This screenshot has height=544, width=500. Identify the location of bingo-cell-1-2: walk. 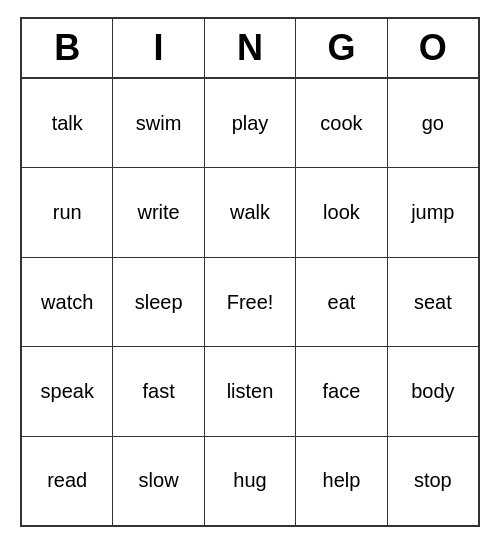
(250, 212).